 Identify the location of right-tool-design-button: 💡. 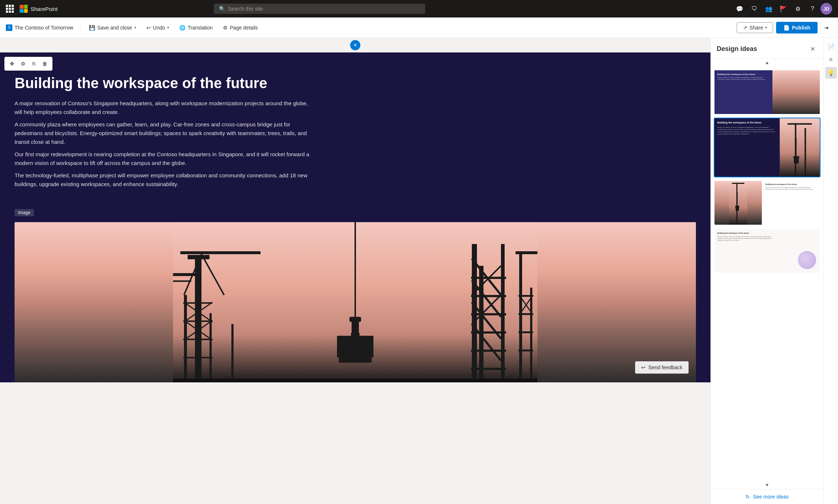
(831, 73).